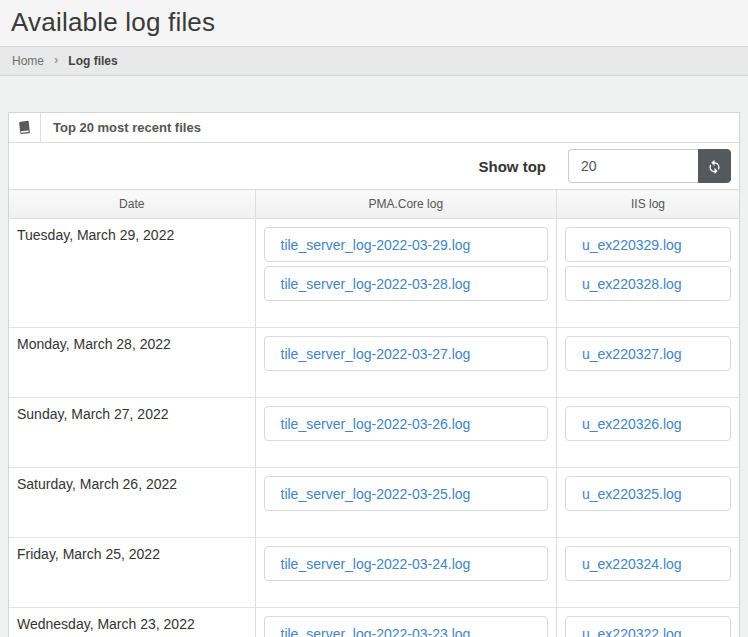  Describe the element at coordinates (632, 354) in the screenshot. I see `log-file-link: u_ex220327.log` at that location.